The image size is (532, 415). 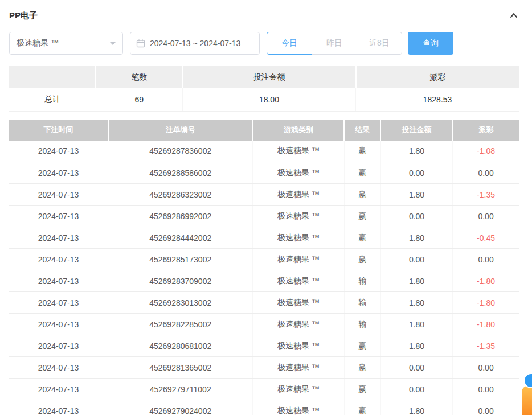 What do you see at coordinates (514, 15) in the screenshot?
I see `collapse-chevron-up-icon` at bounding box center [514, 15].